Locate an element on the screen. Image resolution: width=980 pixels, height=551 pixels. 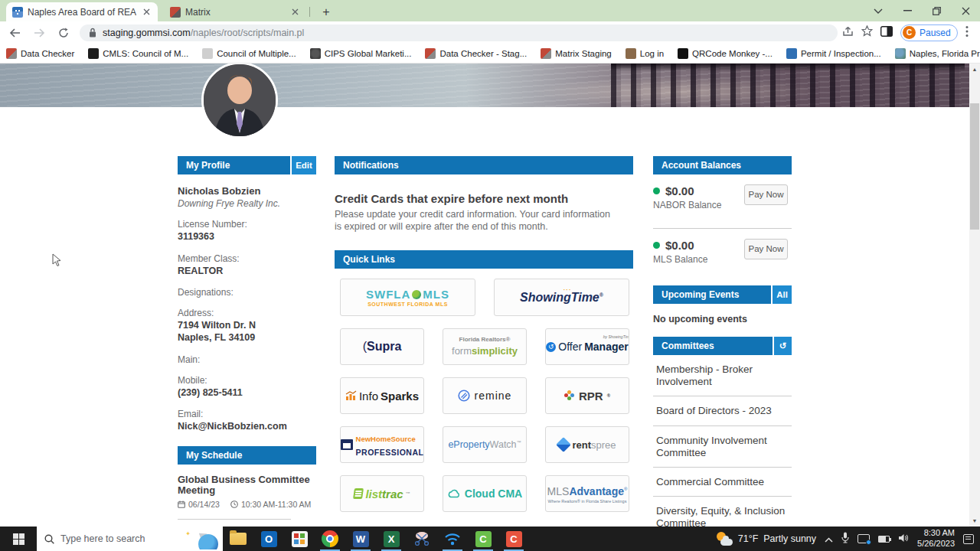
all-events-button: All is located at coordinates (781, 295).